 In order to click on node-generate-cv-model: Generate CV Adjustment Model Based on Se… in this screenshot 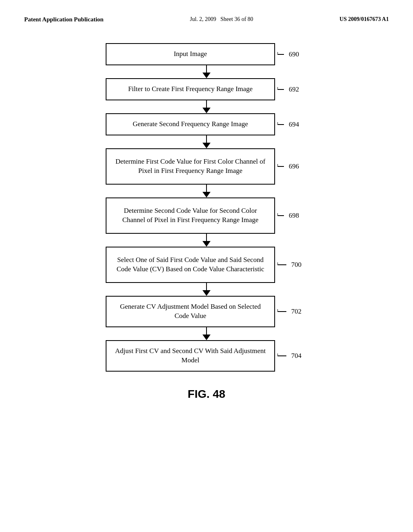, I will do `click(190, 312)`.